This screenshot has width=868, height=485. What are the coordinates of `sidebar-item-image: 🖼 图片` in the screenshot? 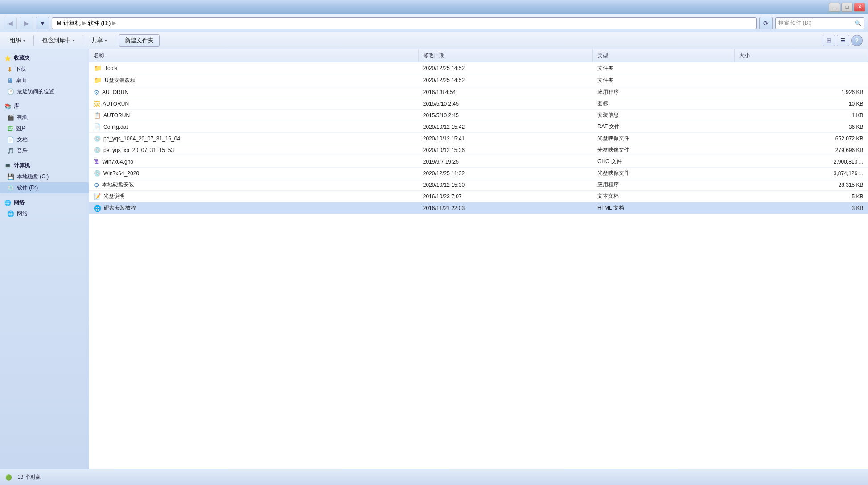 It's located at (45, 128).